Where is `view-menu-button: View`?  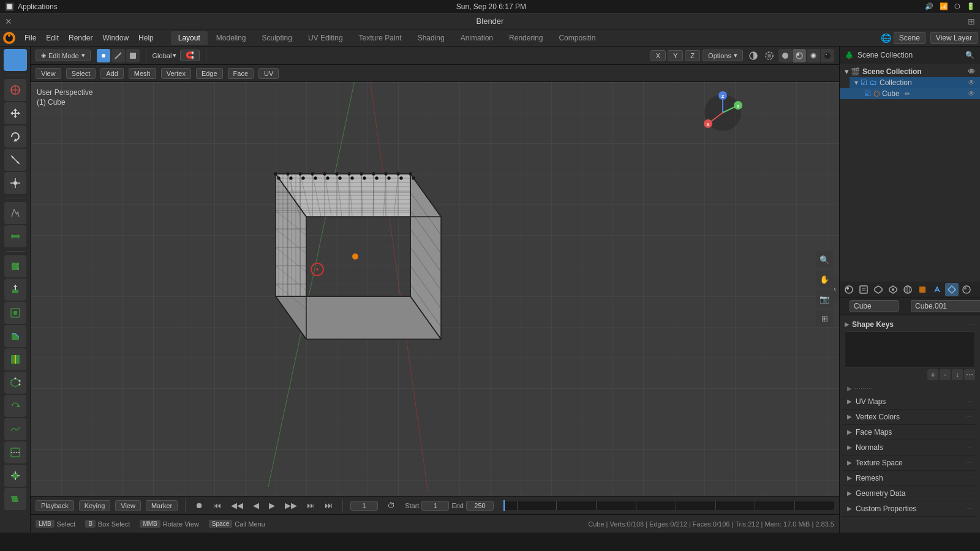 view-menu-button: View is located at coordinates (48, 73).